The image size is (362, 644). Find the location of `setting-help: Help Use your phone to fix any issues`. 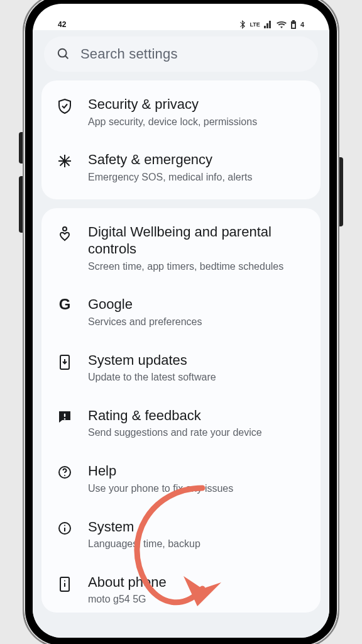

setting-help: Help Use your phone to fix any issues is located at coordinates (181, 479).